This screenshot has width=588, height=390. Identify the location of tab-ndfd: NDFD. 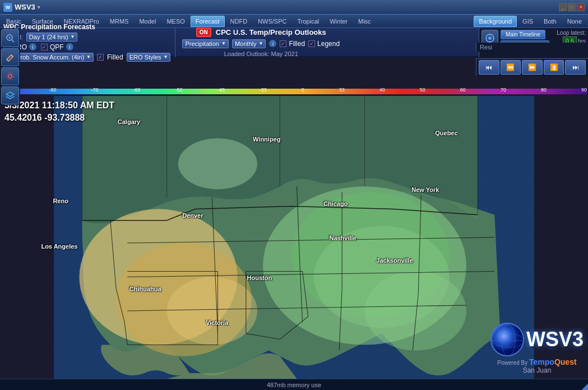
(239, 21).